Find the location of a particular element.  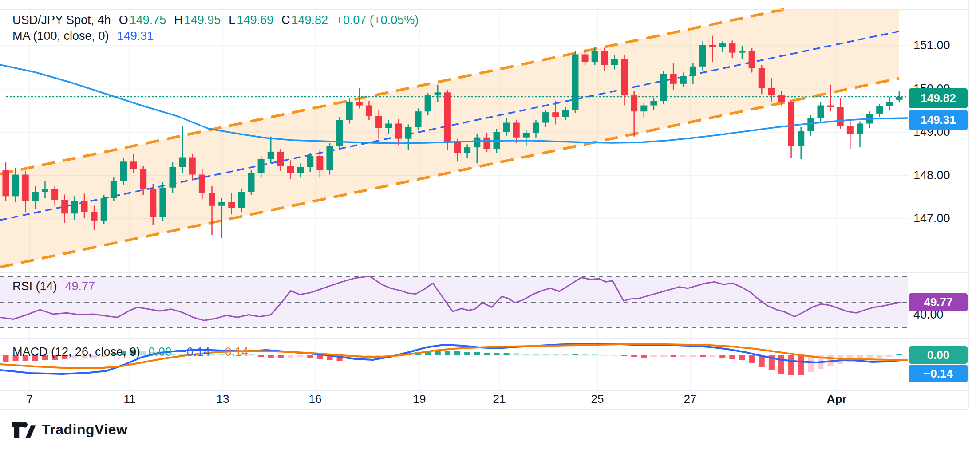

ma-value: 149.31 is located at coordinates (136, 36).